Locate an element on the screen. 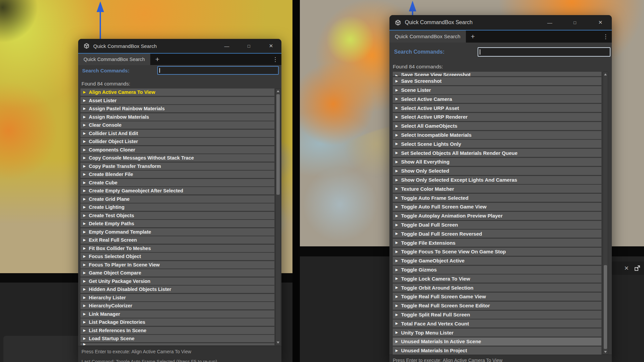  command-row: ▶ Get Unity Package Version is located at coordinates (177, 281).